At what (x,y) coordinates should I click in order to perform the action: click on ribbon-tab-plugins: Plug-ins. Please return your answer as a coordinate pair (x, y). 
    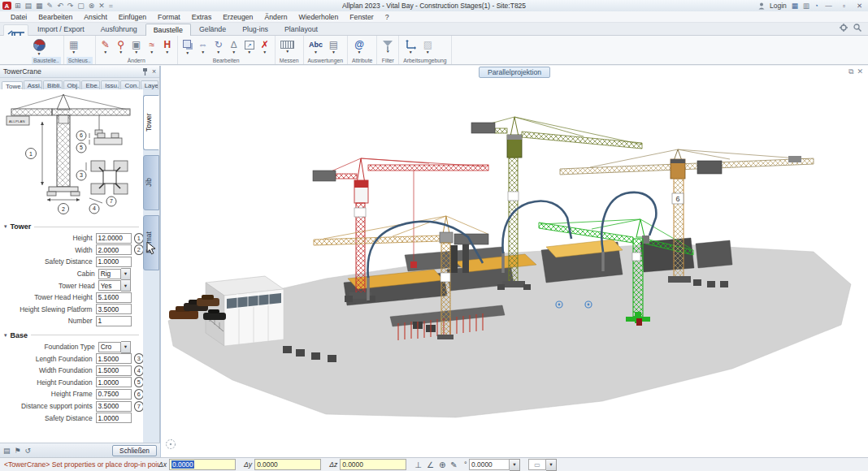
    Looking at the image, I should click on (255, 29).